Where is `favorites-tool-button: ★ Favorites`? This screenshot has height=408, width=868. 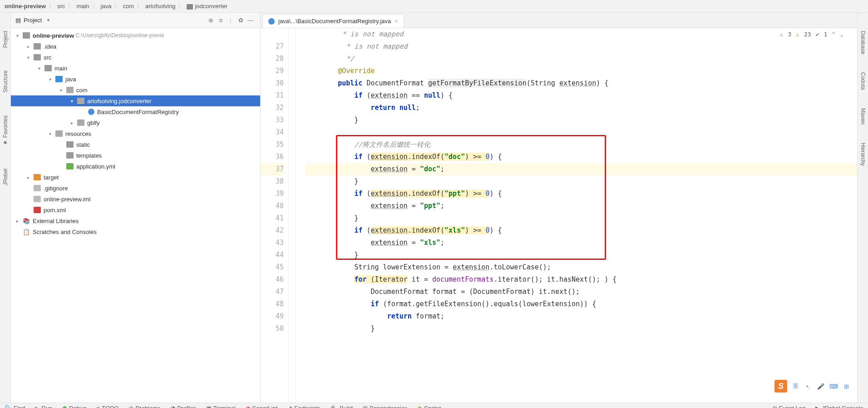
favorites-tool-button: ★ Favorites is located at coordinates (5, 131).